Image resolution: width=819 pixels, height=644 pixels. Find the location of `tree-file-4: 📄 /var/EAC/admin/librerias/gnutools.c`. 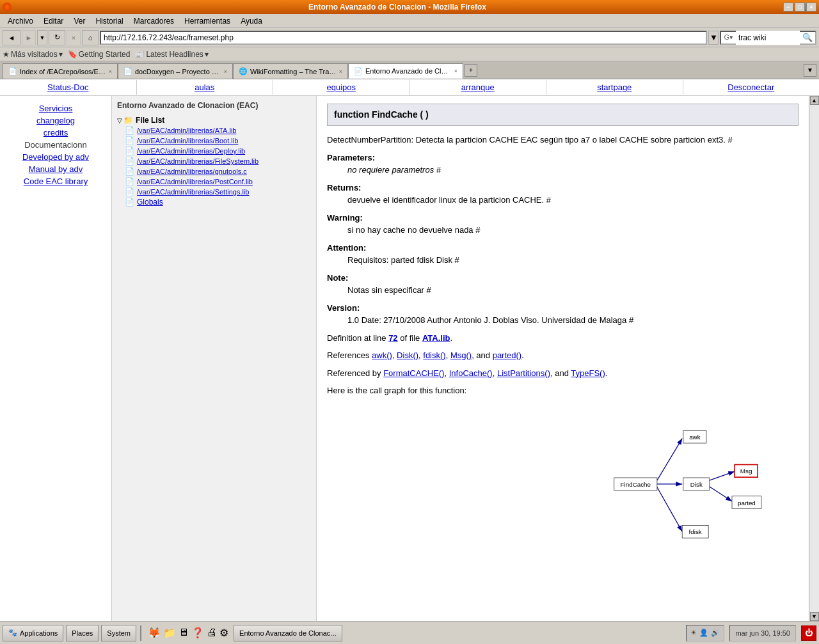

tree-file-4: 📄 /var/EAC/admin/librerias/gnutools.c is located at coordinates (218, 171).